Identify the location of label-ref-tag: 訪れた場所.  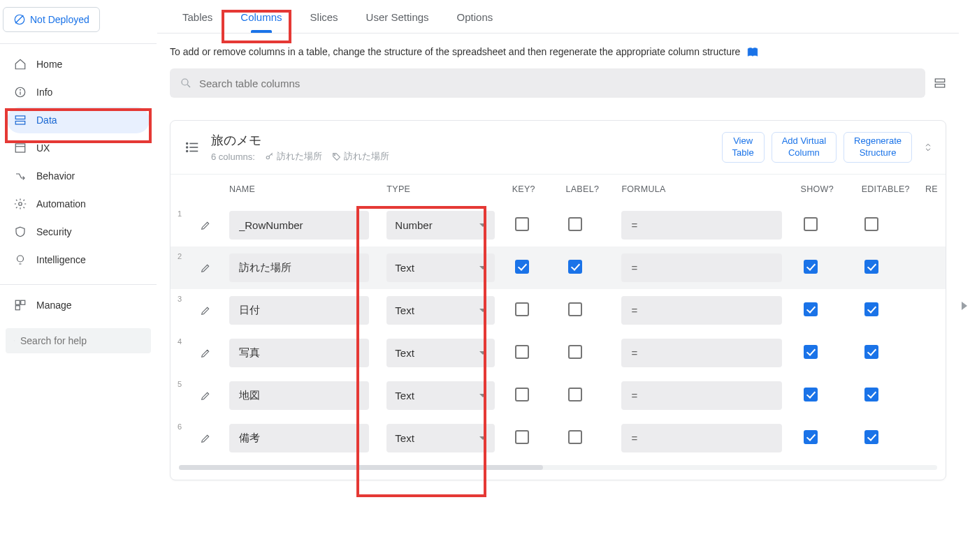
(361, 156).